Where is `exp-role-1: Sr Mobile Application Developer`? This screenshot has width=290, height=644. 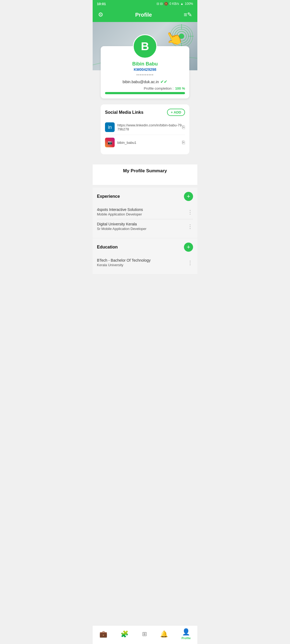 exp-role-1: Sr Mobile Application Developer is located at coordinates (122, 229).